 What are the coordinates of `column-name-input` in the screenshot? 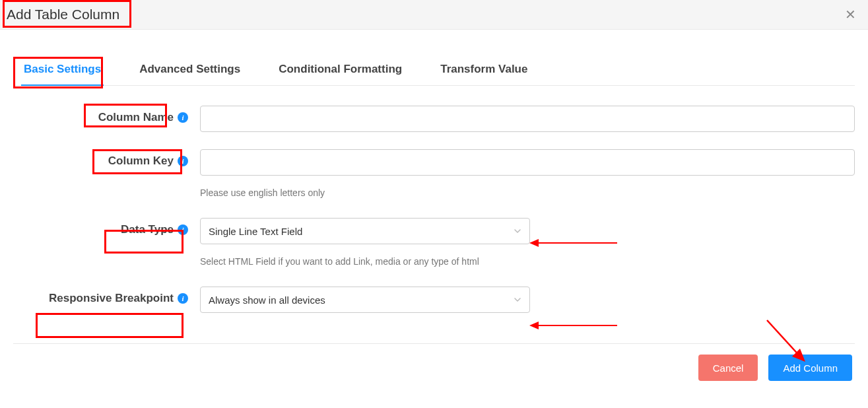 It's located at (527, 119).